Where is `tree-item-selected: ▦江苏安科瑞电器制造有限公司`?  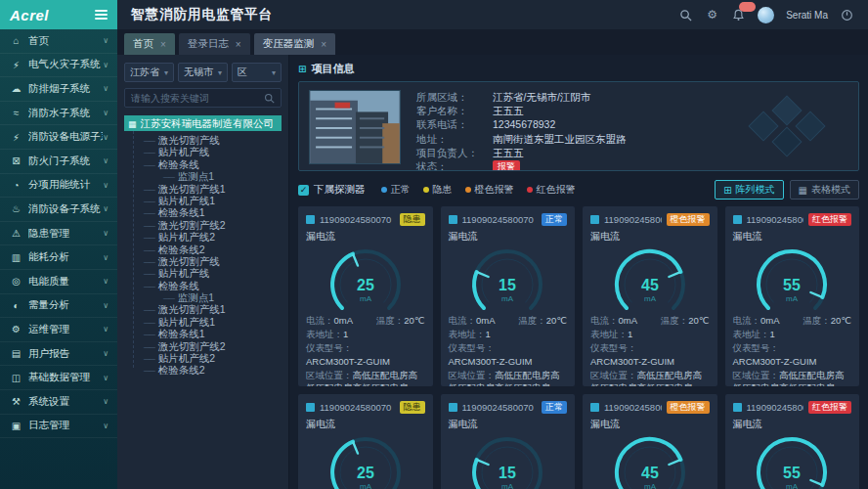
tree-item-selected: ▦江苏安科瑞电器制造有限公司 is located at coordinates (203, 123).